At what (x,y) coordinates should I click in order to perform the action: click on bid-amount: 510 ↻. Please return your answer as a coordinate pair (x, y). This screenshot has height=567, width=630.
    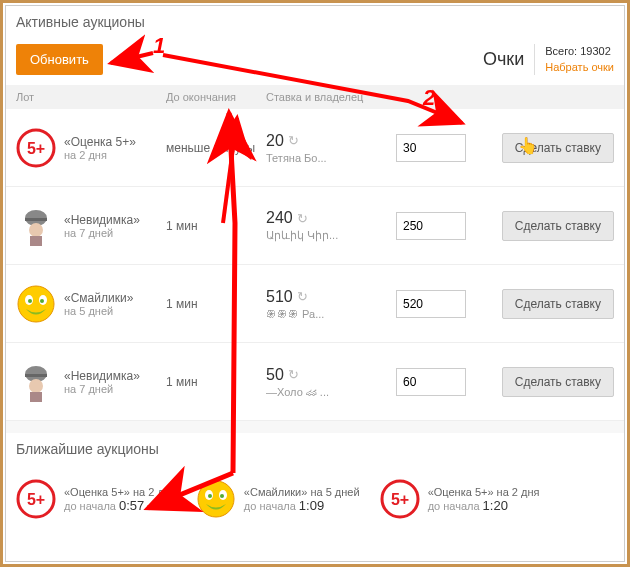
    Looking at the image, I should click on (331, 297).